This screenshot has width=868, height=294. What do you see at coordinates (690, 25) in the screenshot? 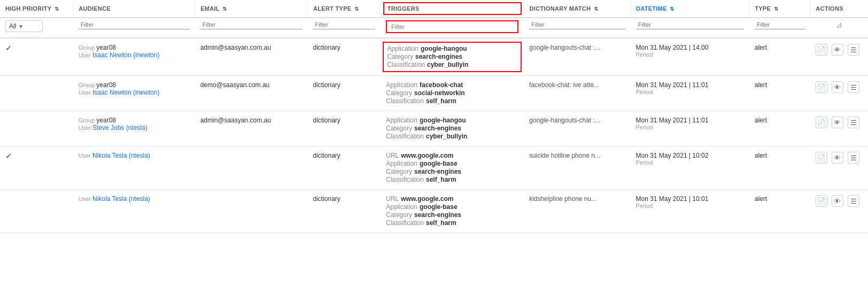
I see `datetime-filter-input` at bounding box center [690, 25].